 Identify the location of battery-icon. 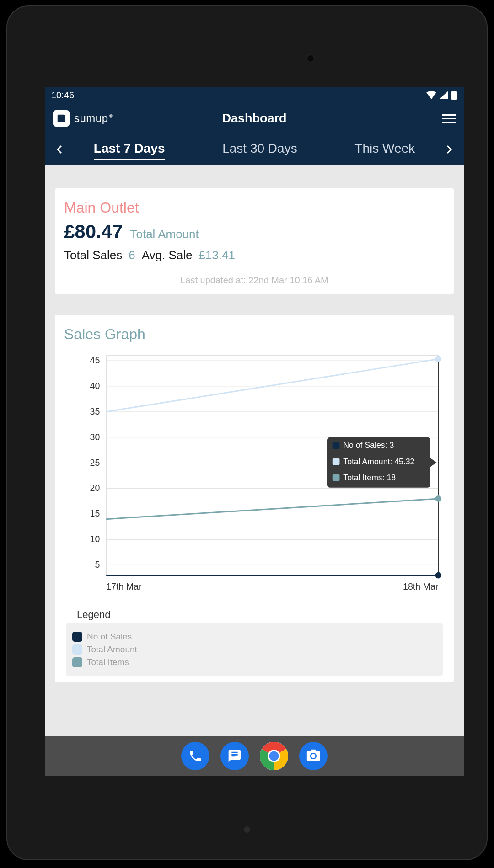
(454, 95).